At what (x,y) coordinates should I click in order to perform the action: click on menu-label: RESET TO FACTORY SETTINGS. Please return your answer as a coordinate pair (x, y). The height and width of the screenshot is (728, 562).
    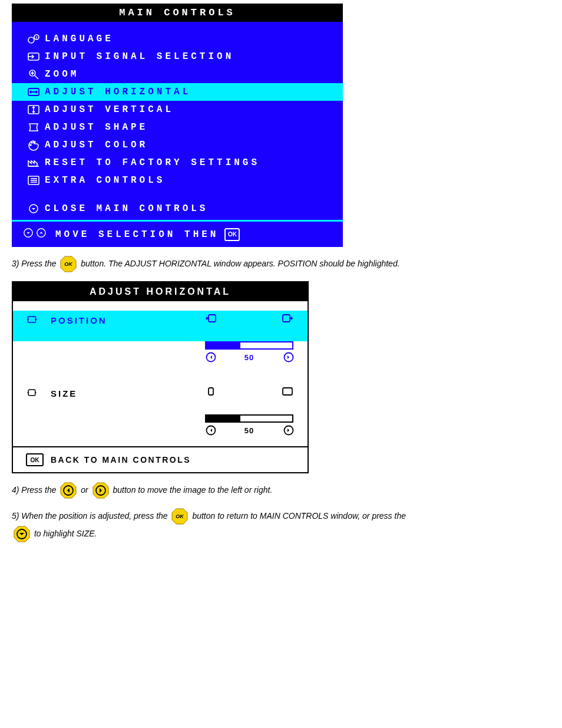
    Looking at the image, I should click on (152, 163).